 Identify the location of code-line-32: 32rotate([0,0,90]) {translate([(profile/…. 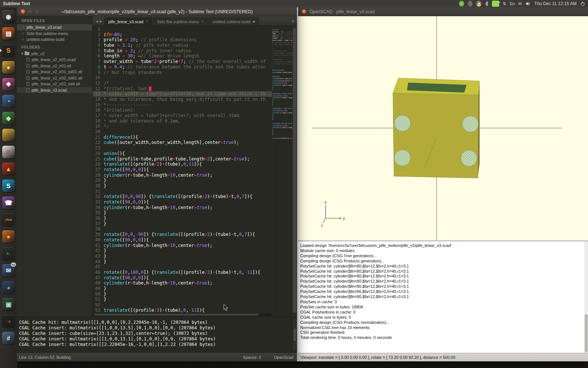
(182, 197).